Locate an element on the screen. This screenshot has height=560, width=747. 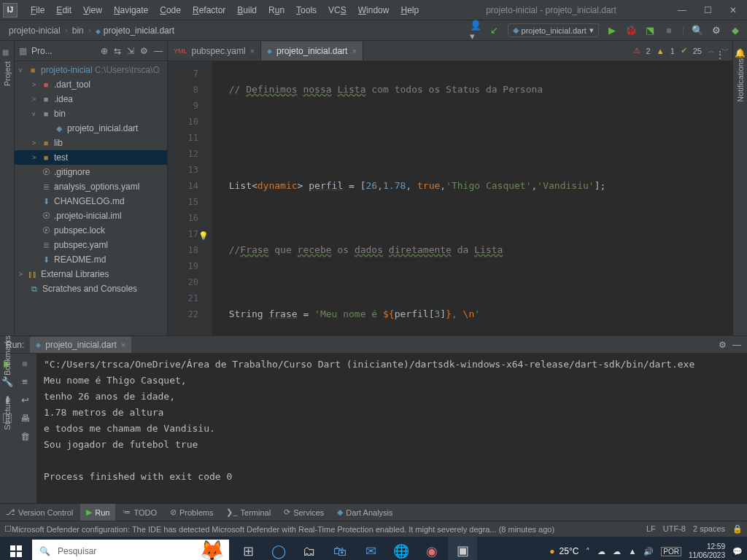
tree-root: projeto-inicial is located at coordinates (67, 70).